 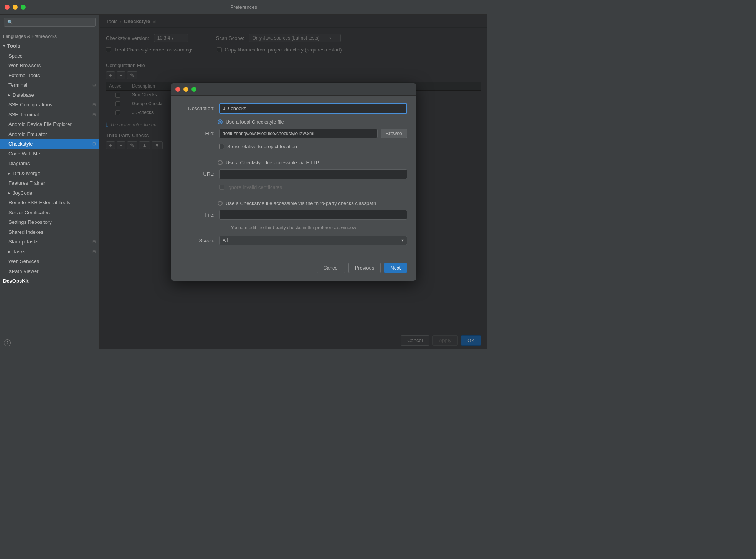 What do you see at coordinates (255, 122) in the screenshot?
I see `use-local-label: Use a local Checkstyle file` at bounding box center [255, 122].